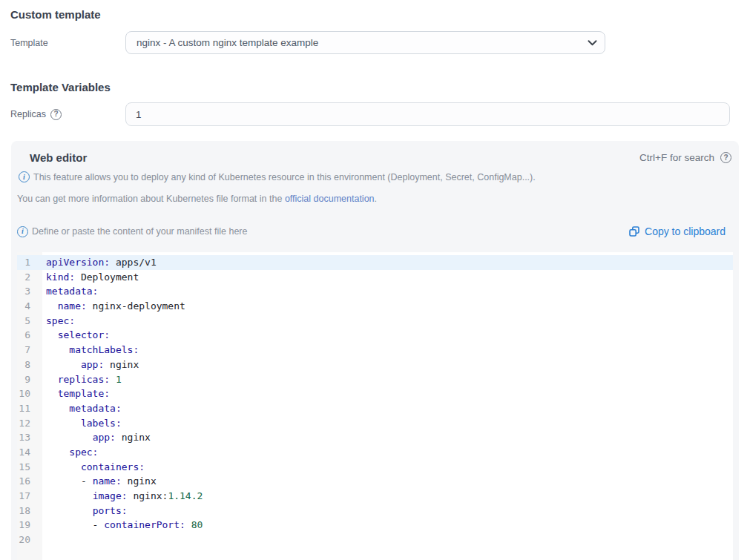 The height and width of the screenshot is (560, 750). I want to click on code-line-text: kind: Deployment, so click(91, 277).